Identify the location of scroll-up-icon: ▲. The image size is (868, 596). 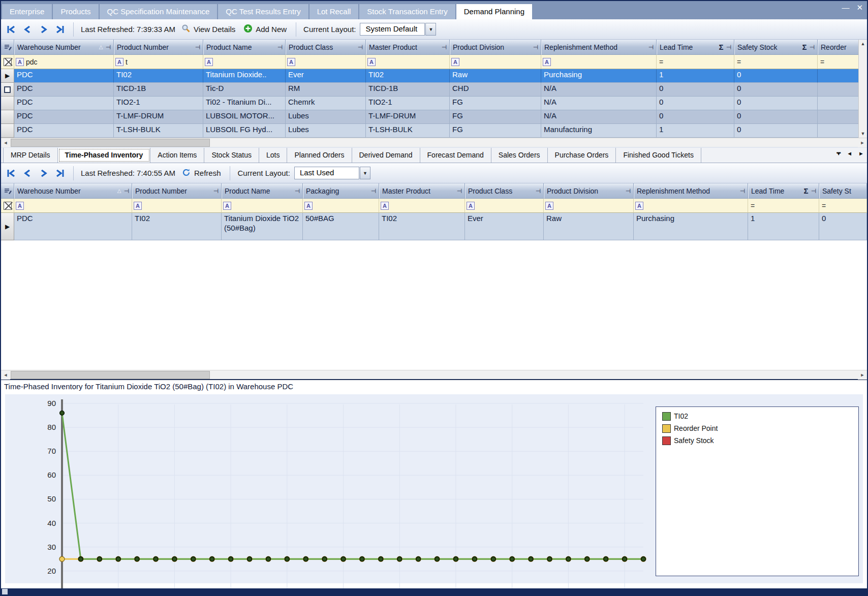
(863, 44).